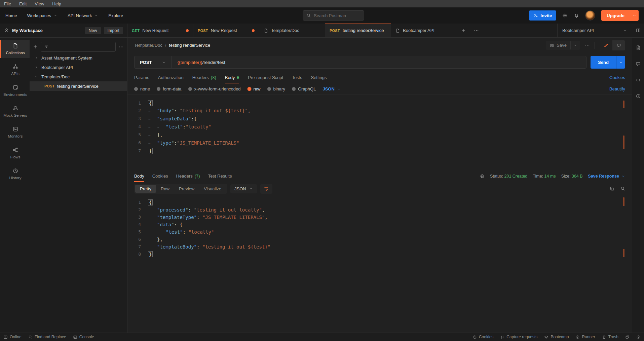 This screenshot has height=341, width=644. What do you see at coordinates (232, 77) in the screenshot?
I see `tab-body: Body` at bounding box center [232, 77].